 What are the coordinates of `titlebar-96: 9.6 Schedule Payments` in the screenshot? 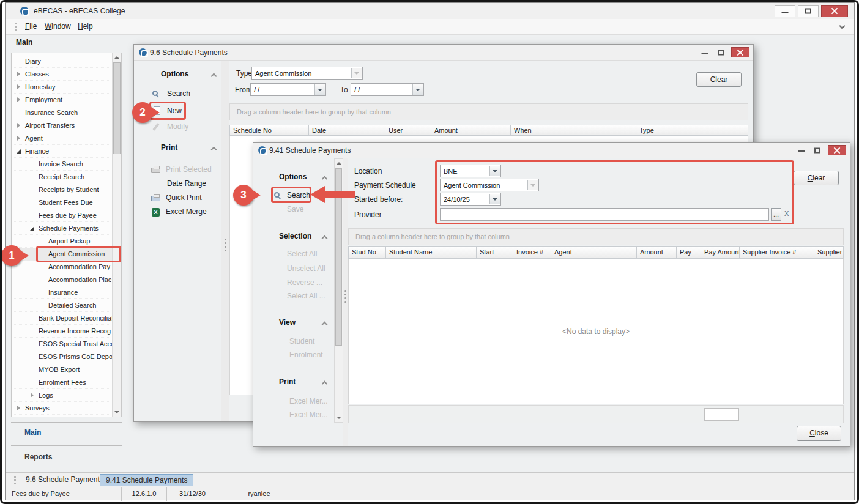 It's located at (444, 53).